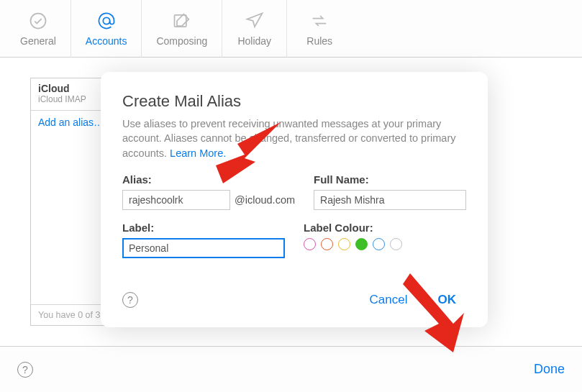  I want to click on learn-more-link: Learn More., so click(198, 153).